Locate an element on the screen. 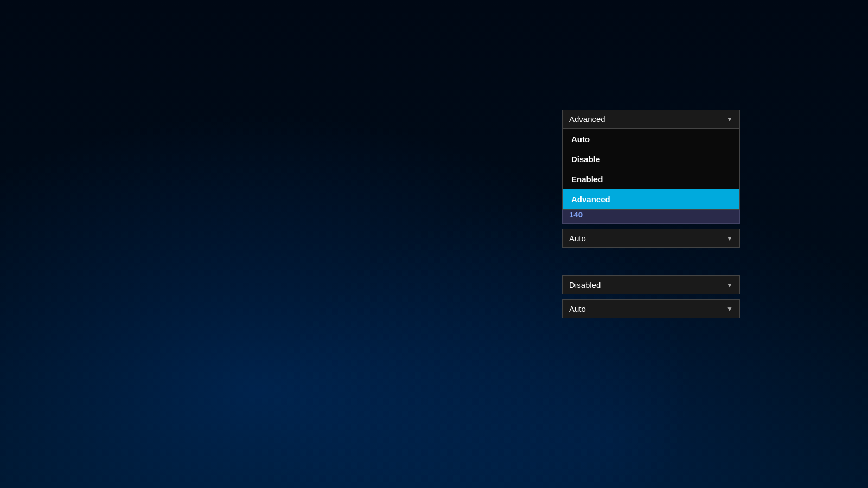 Image resolution: width=868 pixels, height=488 pixels. pbo-option-auto: Auto is located at coordinates (651, 139).